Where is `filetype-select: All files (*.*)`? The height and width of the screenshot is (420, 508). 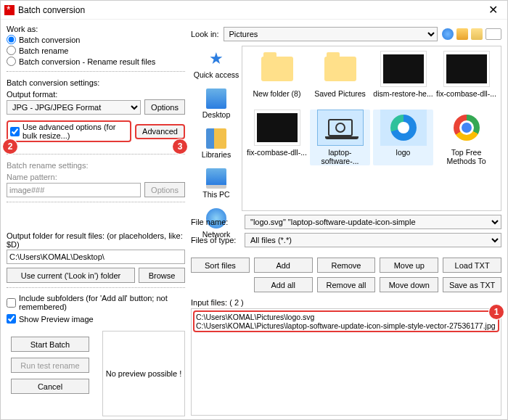 filetype-select: All files (*.*) is located at coordinates (373, 240).